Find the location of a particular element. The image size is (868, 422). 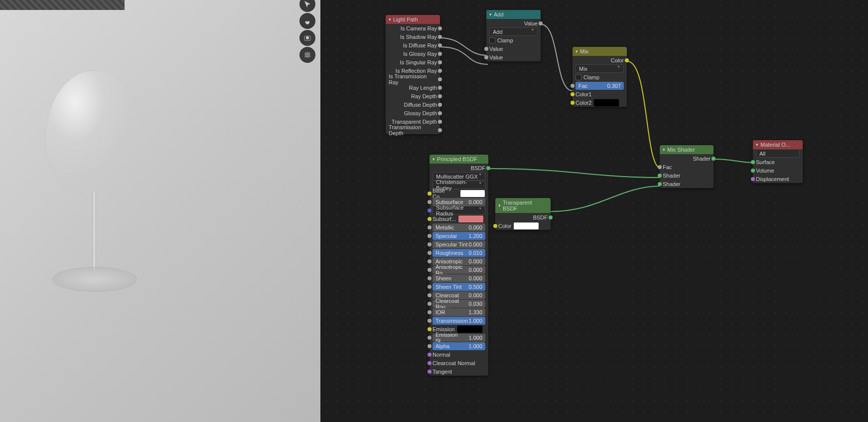

input-alpha: Alpha1.000 is located at coordinates (459, 346).